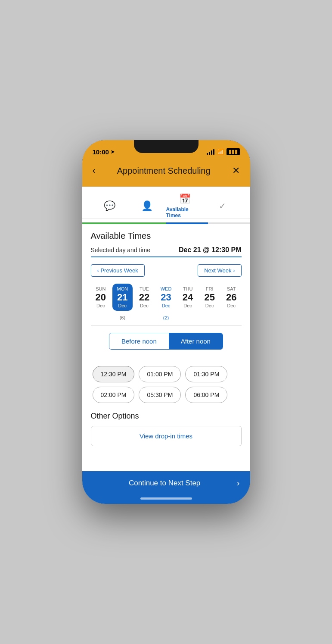 Image resolution: width=332 pixels, height=644 pixels. What do you see at coordinates (209, 297) in the screenshot?
I see `day-fri-25: FRI 25 Dec` at bounding box center [209, 297].